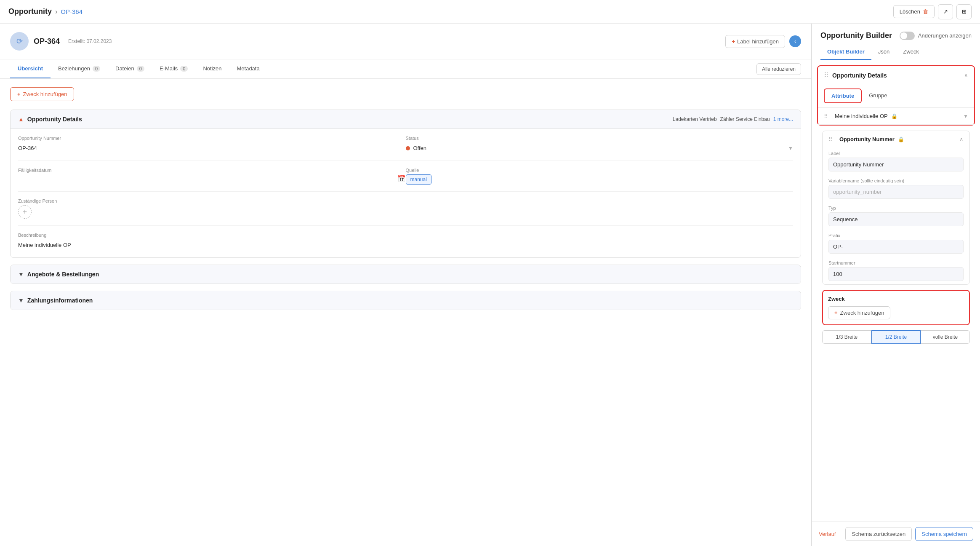 This screenshot has width=980, height=546. What do you see at coordinates (60, 300) in the screenshot?
I see `zahlung-title: Zahlungsinformationen` at bounding box center [60, 300].